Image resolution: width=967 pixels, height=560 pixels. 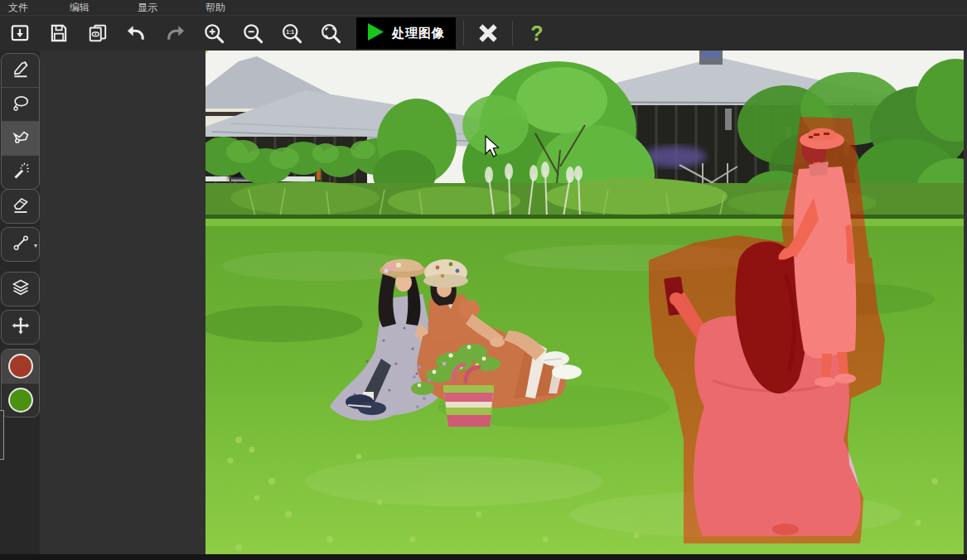 What do you see at coordinates (21, 70) in the screenshot?
I see `marker-pen-icon` at bounding box center [21, 70].